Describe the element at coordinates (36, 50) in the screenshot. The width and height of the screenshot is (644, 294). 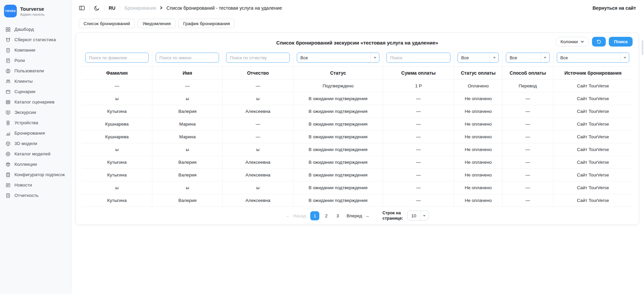
I see `sidebar-item-companies: Компании` at that location.